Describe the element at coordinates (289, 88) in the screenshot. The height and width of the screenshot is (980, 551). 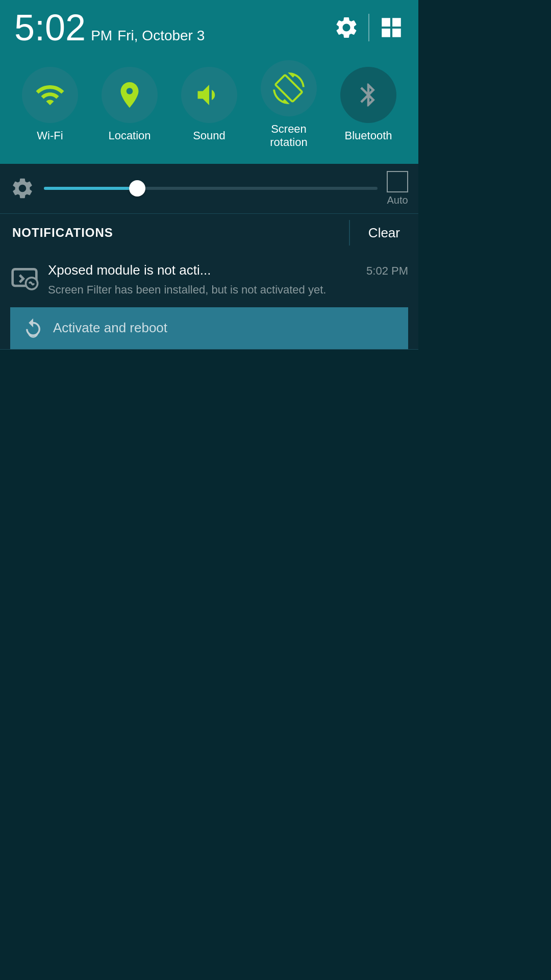
I see `screen-rotation-icon` at that location.